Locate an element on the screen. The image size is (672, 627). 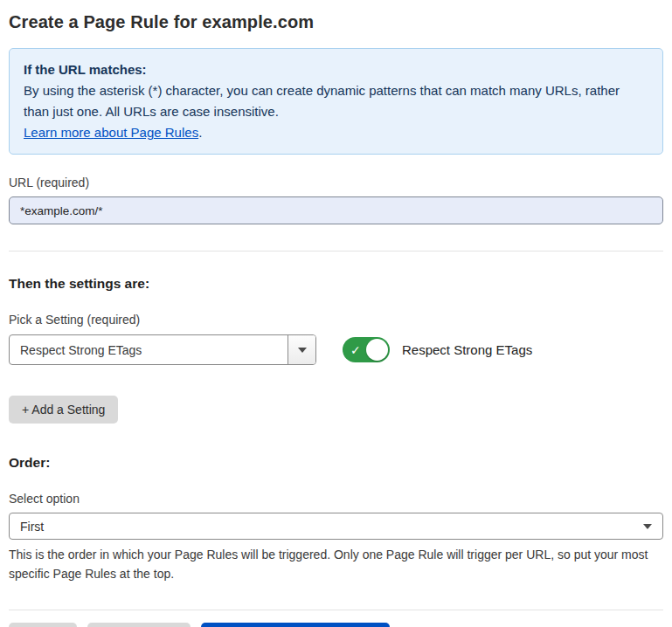
learn-more-link: Learn more about Page Rules is located at coordinates (111, 133).